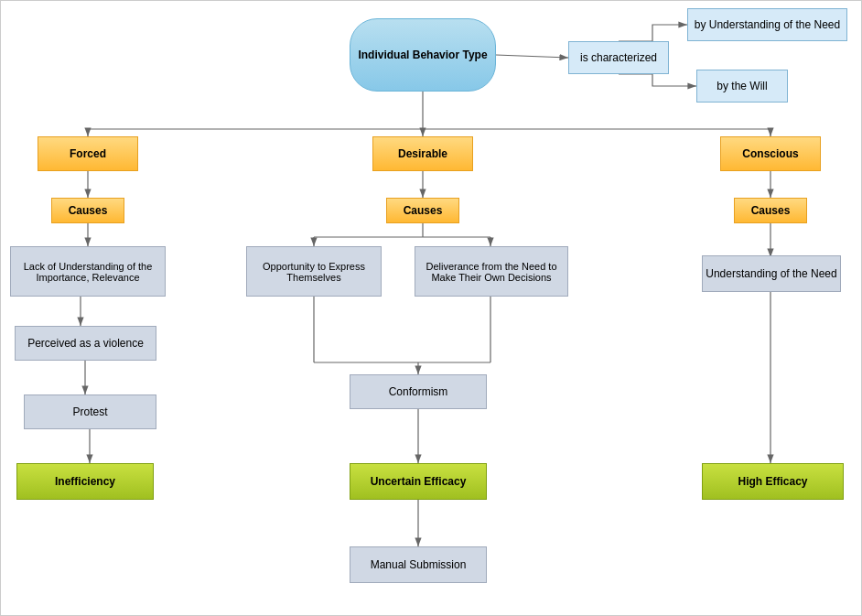  Describe the element at coordinates (772, 481) in the screenshot. I see `high-efficacy-node: High Efficacy` at that location.